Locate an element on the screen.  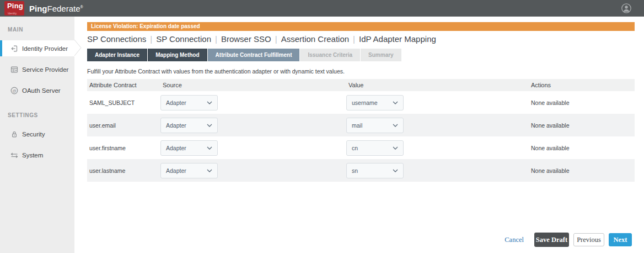
table-row: user.lastname Adapter sn None available is located at coordinates (361, 170).